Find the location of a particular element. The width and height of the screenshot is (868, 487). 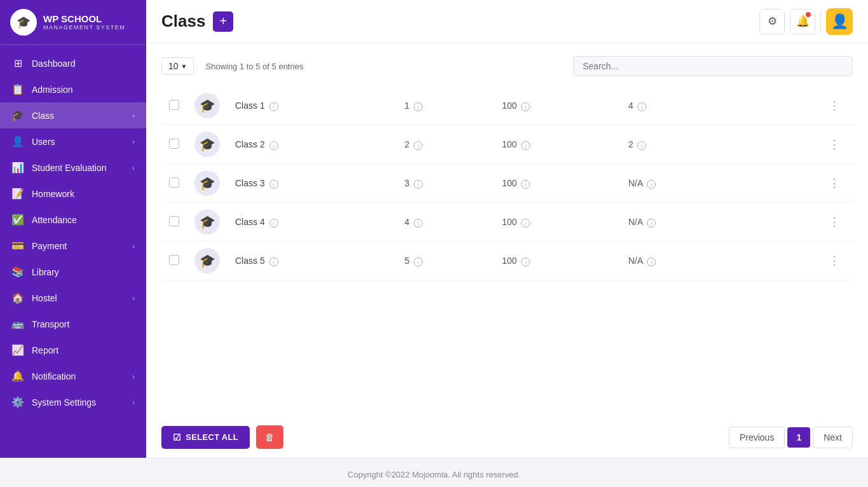

sidebar-logo: 🎓 WP SCHOOL MANAGEMENT SYSTEM is located at coordinates (73, 23).